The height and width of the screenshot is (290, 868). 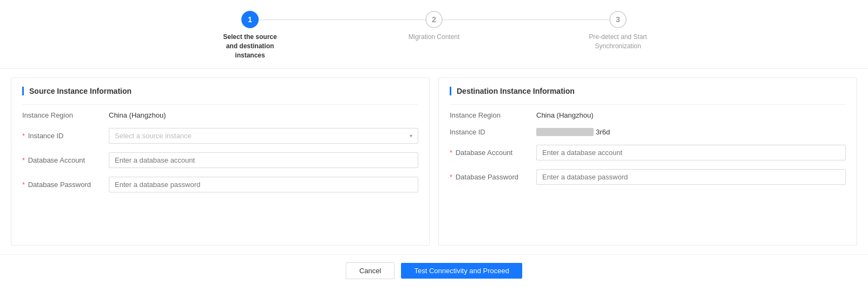 What do you see at coordinates (573, 132) in the screenshot?
I see `destination-instance-id-value: ██████████ 3r6d` at bounding box center [573, 132].